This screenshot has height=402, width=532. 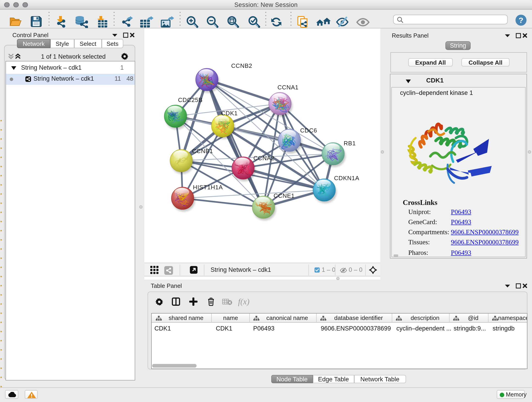 I want to click on svg-text: CDK1, so click(x=229, y=113).